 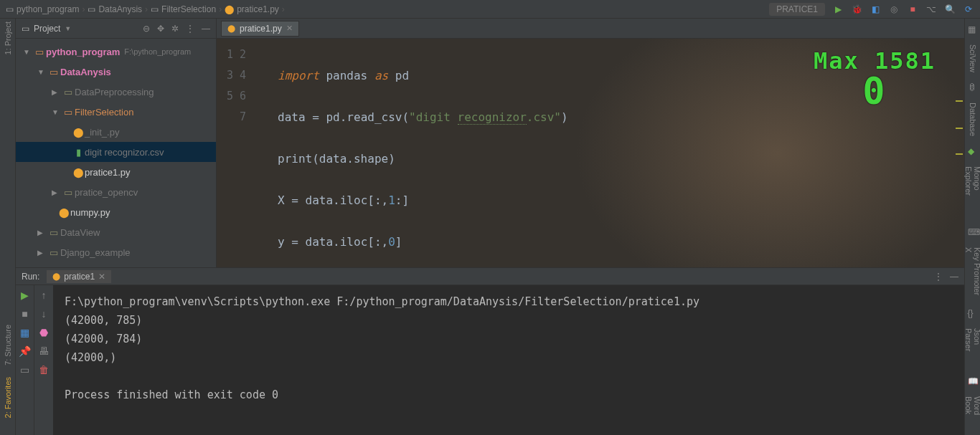 What do you see at coordinates (973, 414) in the screenshot?
I see `tool-tab-wordbook: Word Book` at bounding box center [973, 414].